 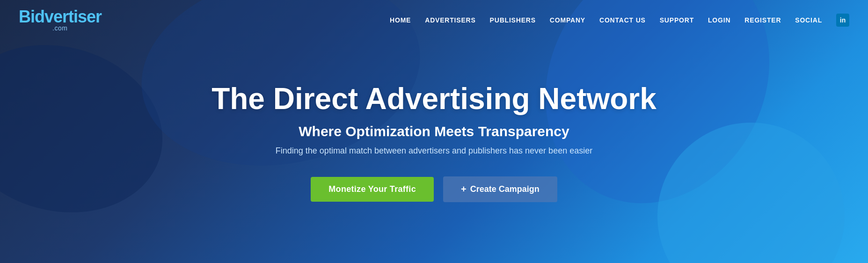 I want to click on nav-item-contact-us: CONTACT US, so click(x=622, y=20).